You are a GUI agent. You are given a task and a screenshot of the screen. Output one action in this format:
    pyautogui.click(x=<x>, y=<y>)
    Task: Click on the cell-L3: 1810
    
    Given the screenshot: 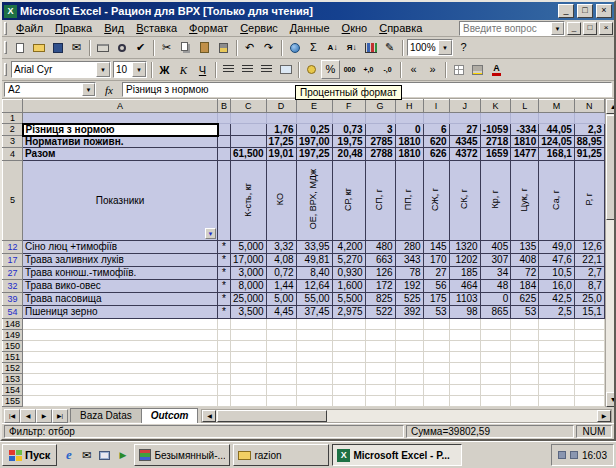 What is the action you would take?
    pyautogui.click(x=525, y=142)
    